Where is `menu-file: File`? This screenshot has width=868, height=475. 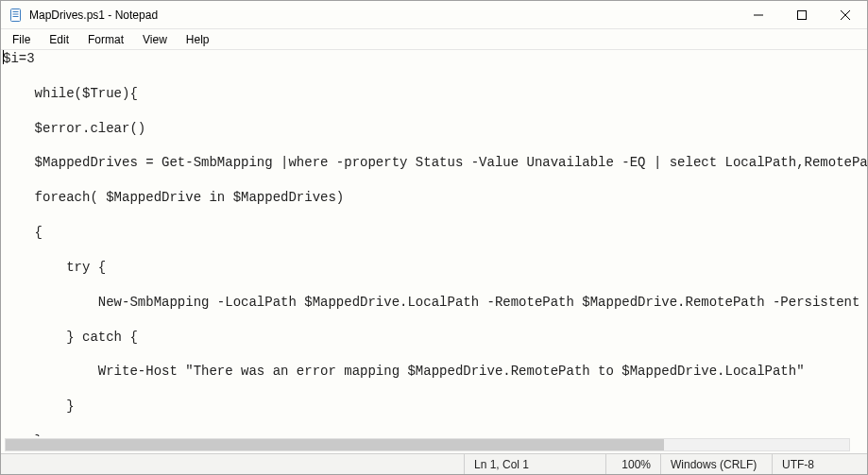
menu-file: File is located at coordinates (21, 40).